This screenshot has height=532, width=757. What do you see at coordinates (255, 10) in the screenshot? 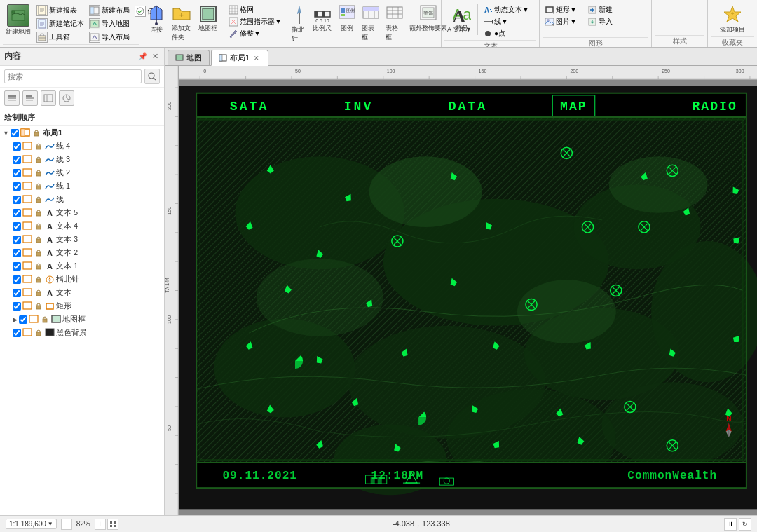
I see `grid-button: 格网` at bounding box center [255, 10].